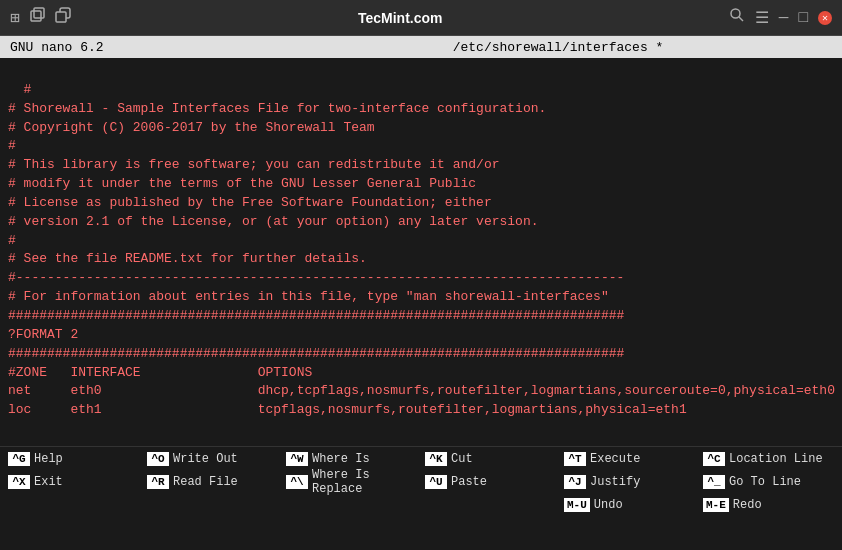 Image resolution: width=842 pixels, height=550 pixels. Describe the element at coordinates (630, 459) in the screenshot. I see `shortcut-execute: ^T Execute` at that location.